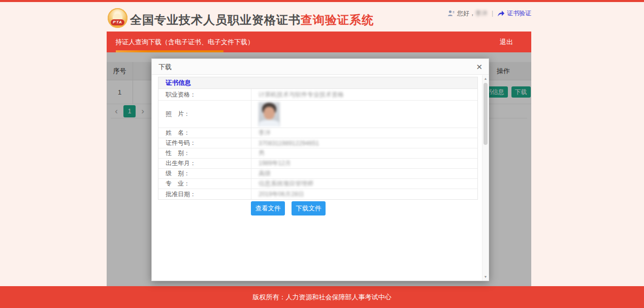  Describe the element at coordinates (322, 17) in the screenshot. I see `site-header: PTA 全国专业技术人员职业资格证书查询验证系统 您好，李洋 | 证书验证` at that location.